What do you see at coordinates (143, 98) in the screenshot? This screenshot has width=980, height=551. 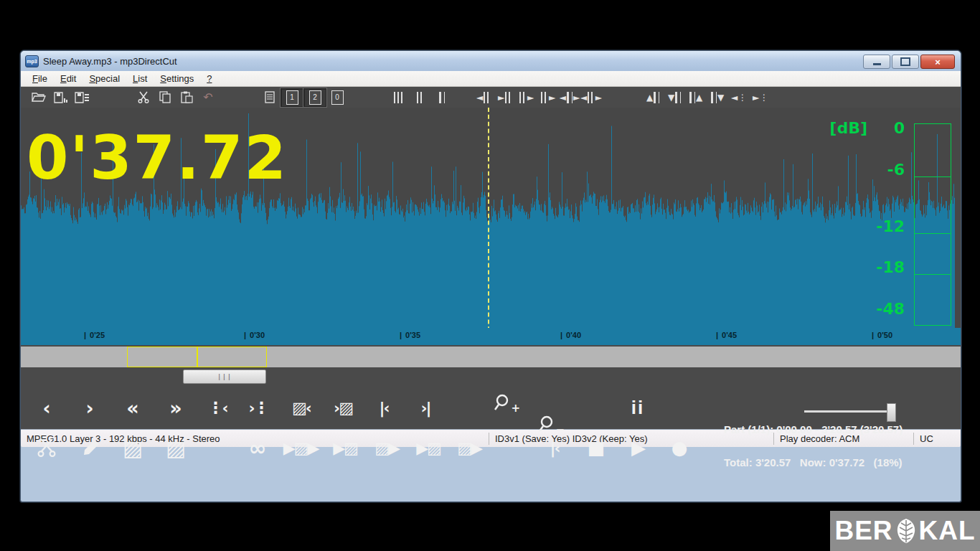 I see `cut-button` at bounding box center [143, 98].